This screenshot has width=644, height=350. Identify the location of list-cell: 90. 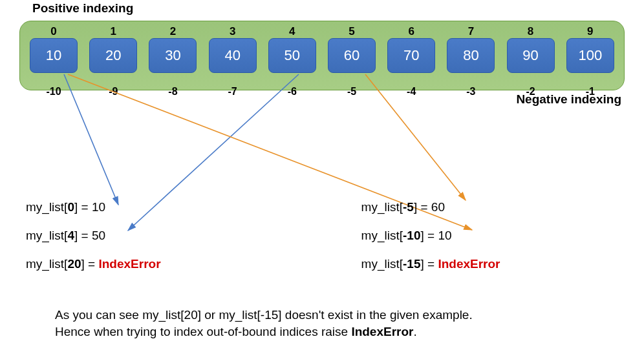
(531, 56).